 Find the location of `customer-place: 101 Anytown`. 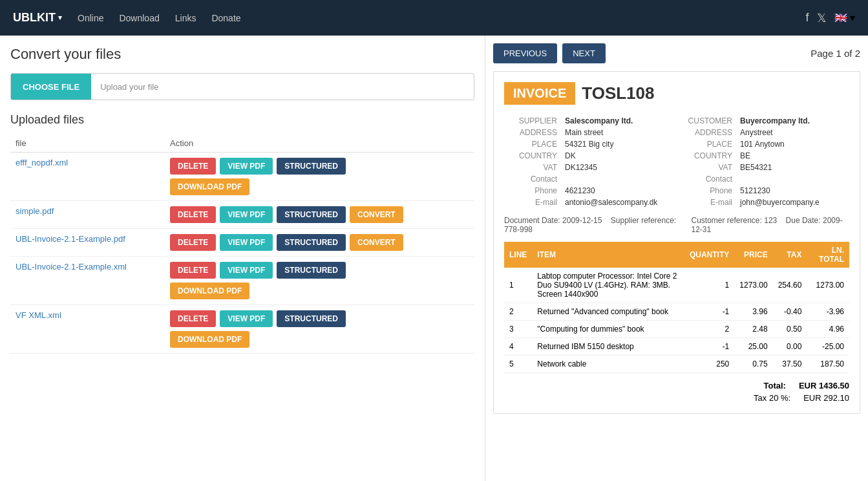

customer-place: 101 Anytown is located at coordinates (794, 144).